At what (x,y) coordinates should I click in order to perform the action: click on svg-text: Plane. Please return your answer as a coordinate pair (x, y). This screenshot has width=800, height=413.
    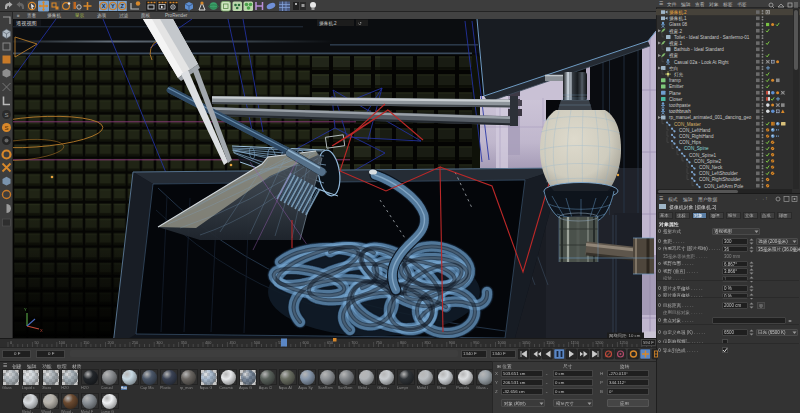
    Looking at the image, I should click on (675, 94).